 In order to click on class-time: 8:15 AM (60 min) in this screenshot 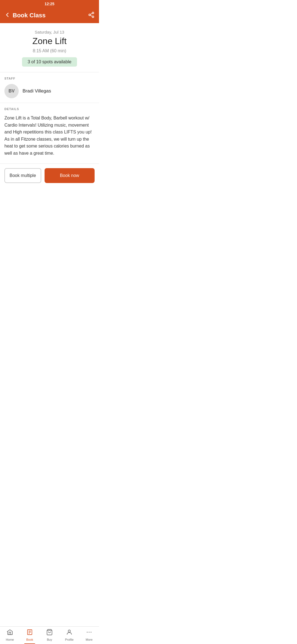, I will do `click(50, 51)`.